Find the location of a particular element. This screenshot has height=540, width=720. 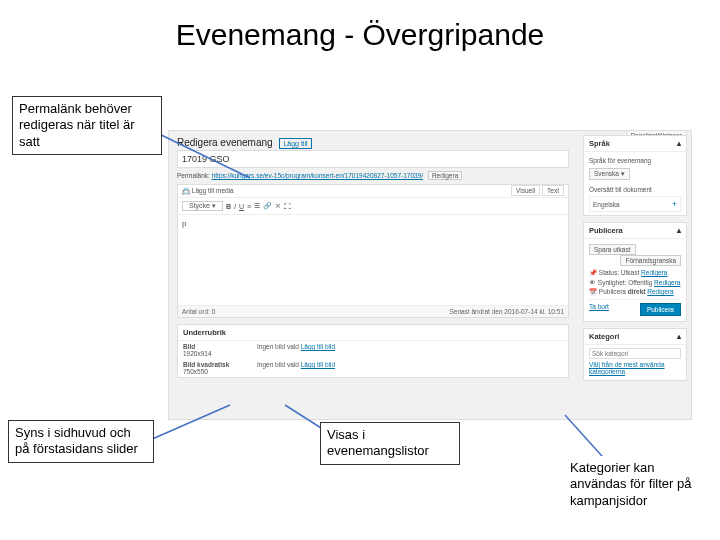

add-new-button: Lägg till is located at coordinates (295, 144).